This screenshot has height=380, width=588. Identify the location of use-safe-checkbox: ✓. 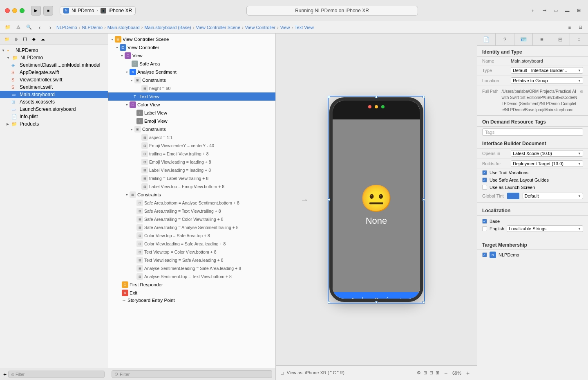
(485, 180).